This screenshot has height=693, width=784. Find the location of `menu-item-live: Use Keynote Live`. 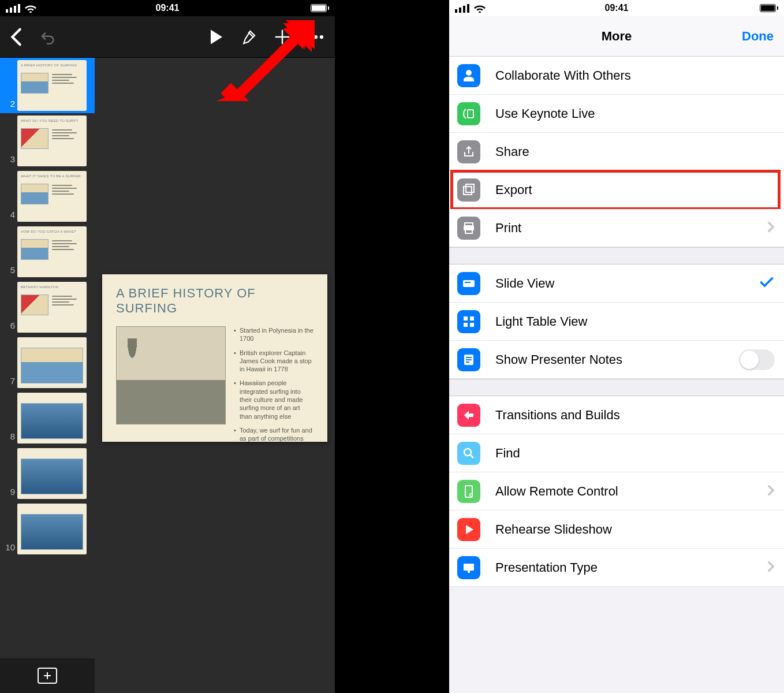

menu-item-live: Use Keynote Live is located at coordinates (617, 114).